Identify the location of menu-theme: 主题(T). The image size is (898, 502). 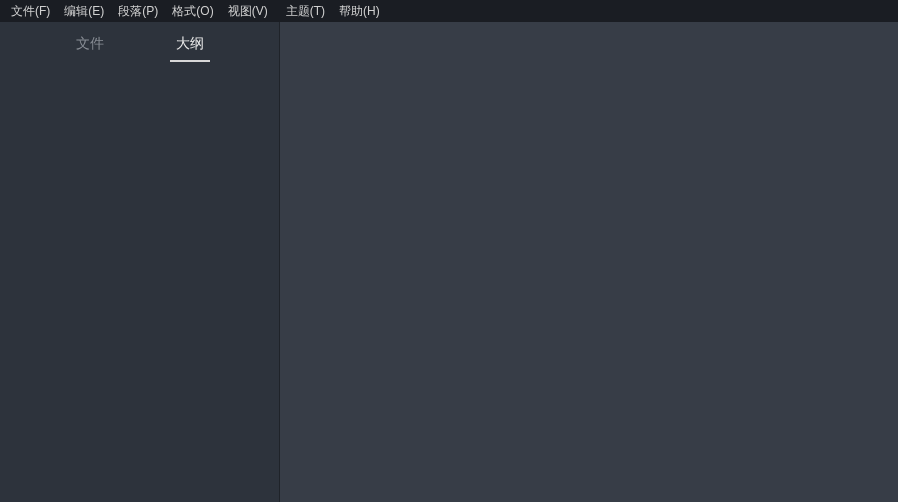
(306, 11).